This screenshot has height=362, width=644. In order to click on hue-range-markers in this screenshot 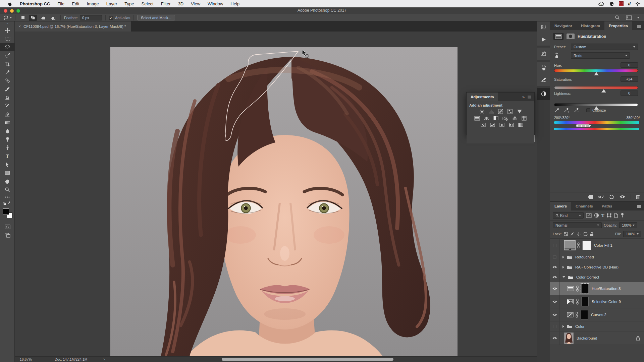, I will do `click(597, 126)`.